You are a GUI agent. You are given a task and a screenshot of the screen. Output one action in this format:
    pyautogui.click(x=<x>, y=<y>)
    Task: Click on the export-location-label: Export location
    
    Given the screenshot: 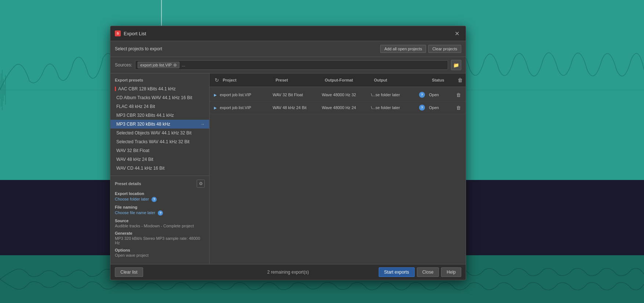 What is the action you would take?
    pyautogui.click(x=160, y=194)
    